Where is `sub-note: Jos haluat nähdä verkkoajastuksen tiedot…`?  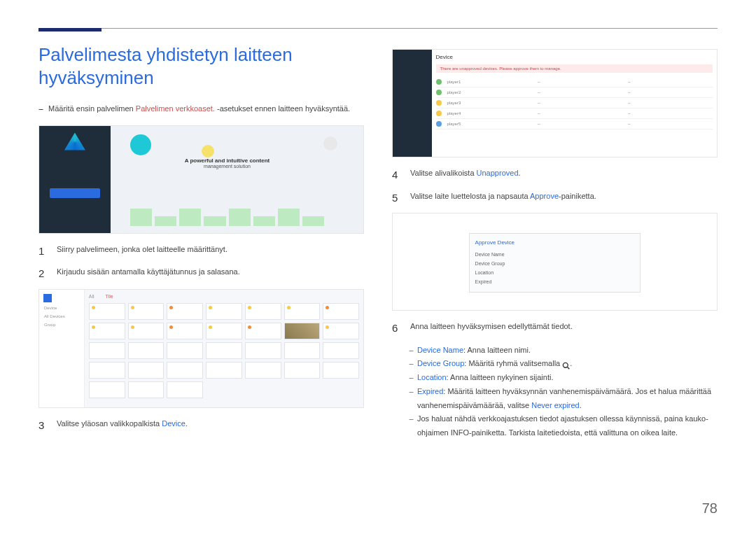
sub-note: Jos haluat nähdä verkkoajastuksen tiedot… is located at coordinates (563, 426).